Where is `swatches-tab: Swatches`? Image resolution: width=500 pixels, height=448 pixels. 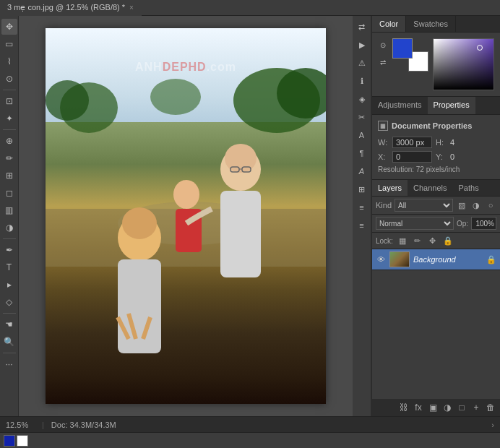 swatches-tab: Swatches is located at coordinates (431, 24).